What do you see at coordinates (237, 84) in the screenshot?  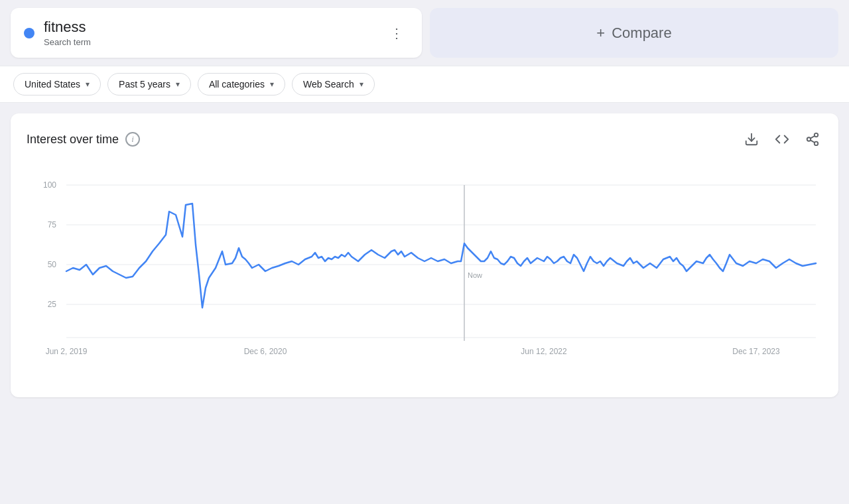 I see `category-filter-label: All categories` at bounding box center [237, 84].